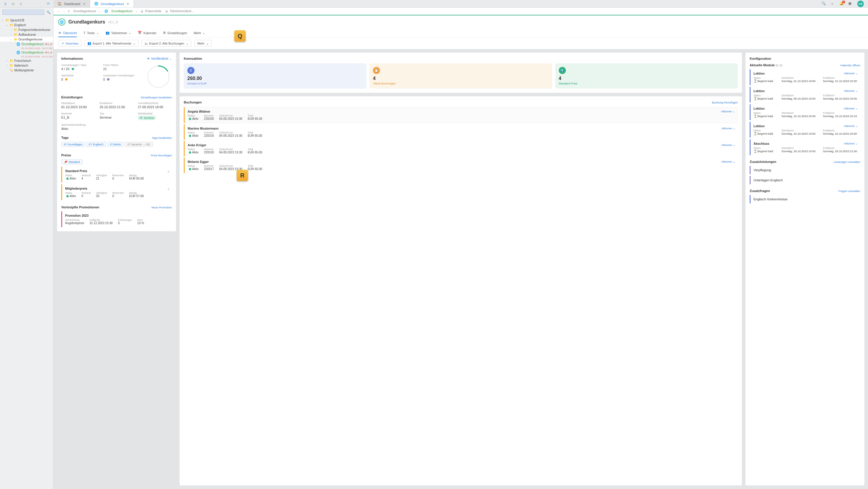 This screenshot has height=489, width=868. Describe the element at coordinates (151, 11) in the screenshot. I see `crumb-action: 🖨Präsenzliste` at that location.